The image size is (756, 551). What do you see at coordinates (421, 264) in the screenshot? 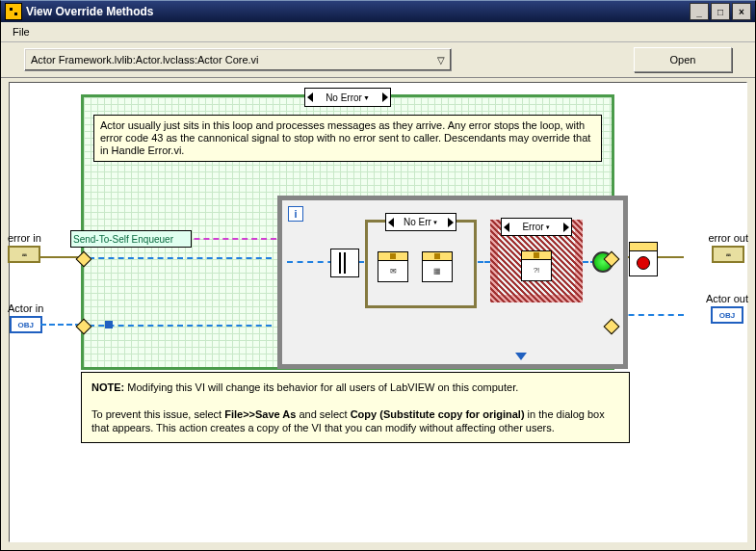
I see `case-structure-noerr: No Err ✉ ▦` at bounding box center [421, 264].